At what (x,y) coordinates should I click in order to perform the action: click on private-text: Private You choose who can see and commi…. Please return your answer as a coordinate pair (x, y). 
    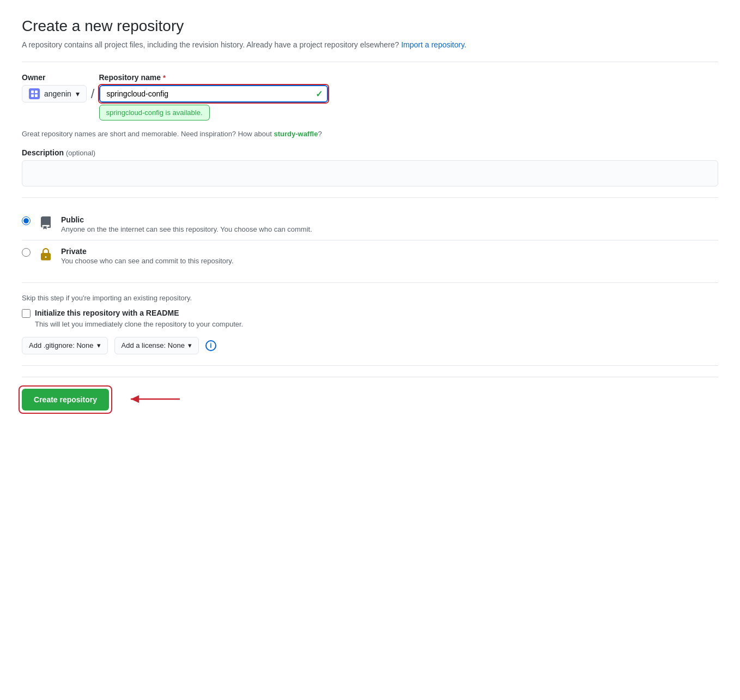
    Looking at the image, I should click on (147, 256).